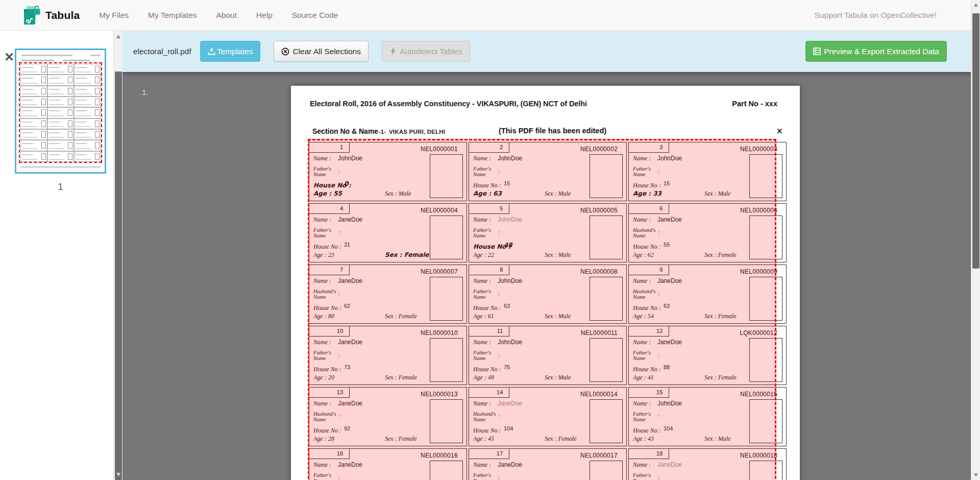 The image size is (980, 480). What do you see at coordinates (114, 15) in the screenshot?
I see `nav-item-my-files: My Files` at bounding box center [114, 15].